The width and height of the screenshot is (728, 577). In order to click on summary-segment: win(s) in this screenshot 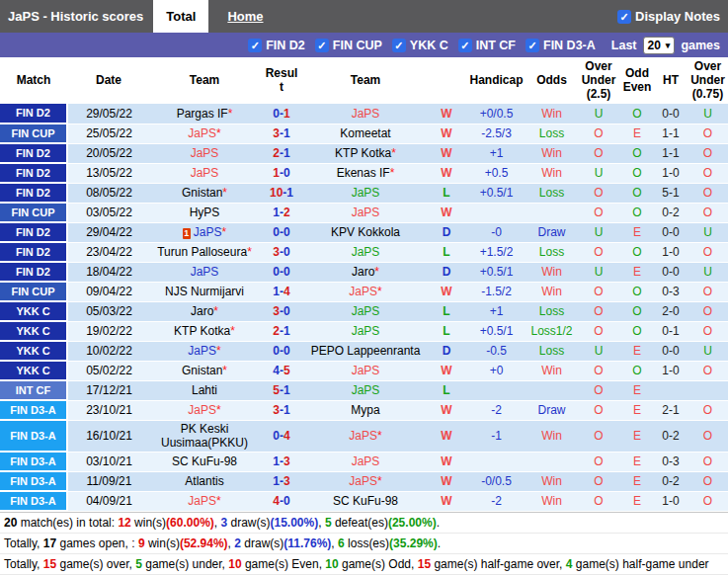, I will do `click(162, 543)`.